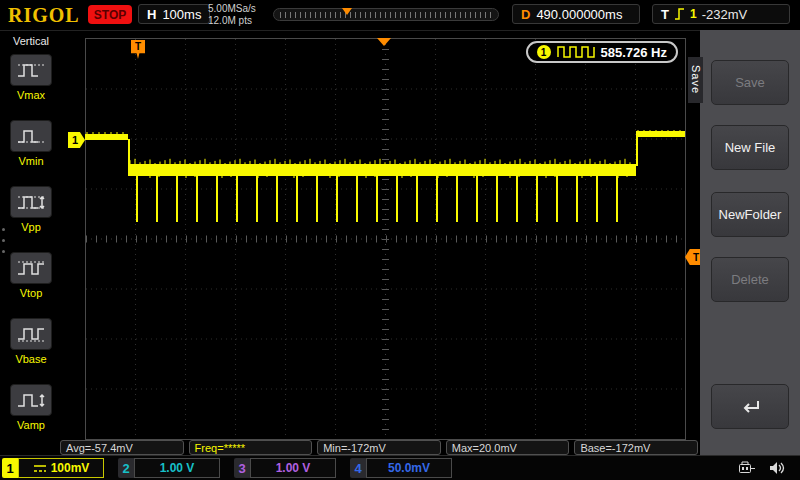 The image size is (800, 480). What do you see at coordinates (61, 468) in the screenshot?
I see `channel-1-scale: 100mV` at bounding box center [61, 468].